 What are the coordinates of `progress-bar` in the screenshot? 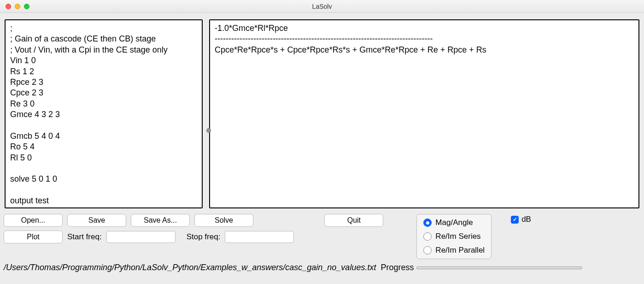 It's located at (499, 268).